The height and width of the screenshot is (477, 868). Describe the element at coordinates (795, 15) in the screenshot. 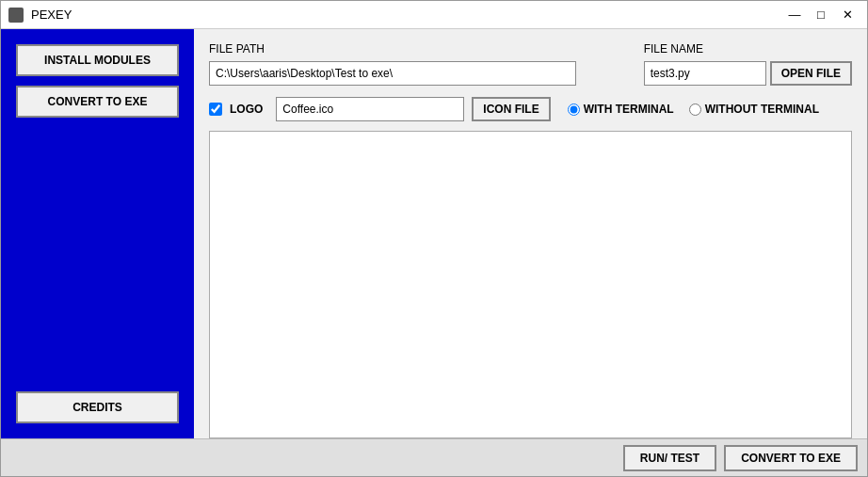

I see `minimize-button: —` at that location.